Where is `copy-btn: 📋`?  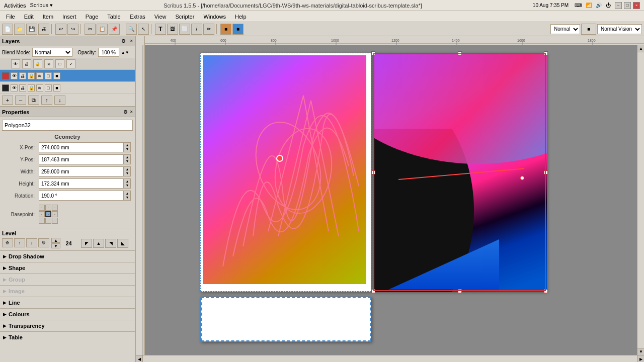
copy-btn: 📋 is located at coordinates (102, 29).